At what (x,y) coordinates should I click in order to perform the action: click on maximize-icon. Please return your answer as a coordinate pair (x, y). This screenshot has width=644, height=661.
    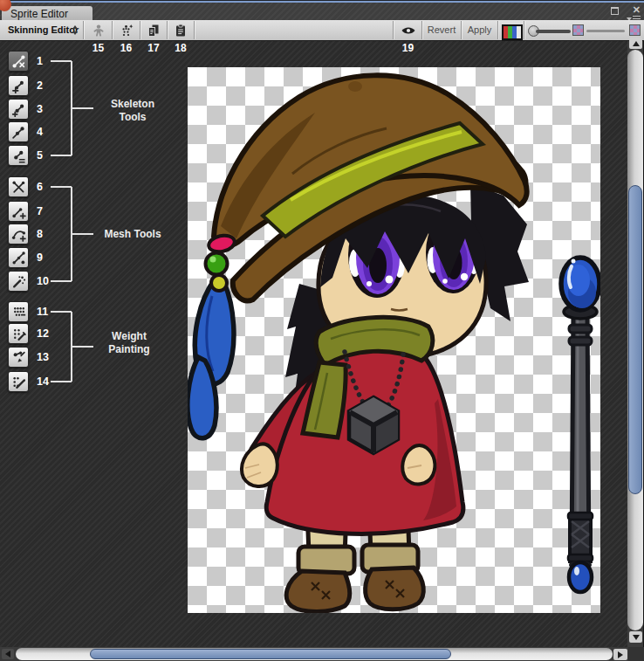
    Looking at the image, I should click on (614, 10).